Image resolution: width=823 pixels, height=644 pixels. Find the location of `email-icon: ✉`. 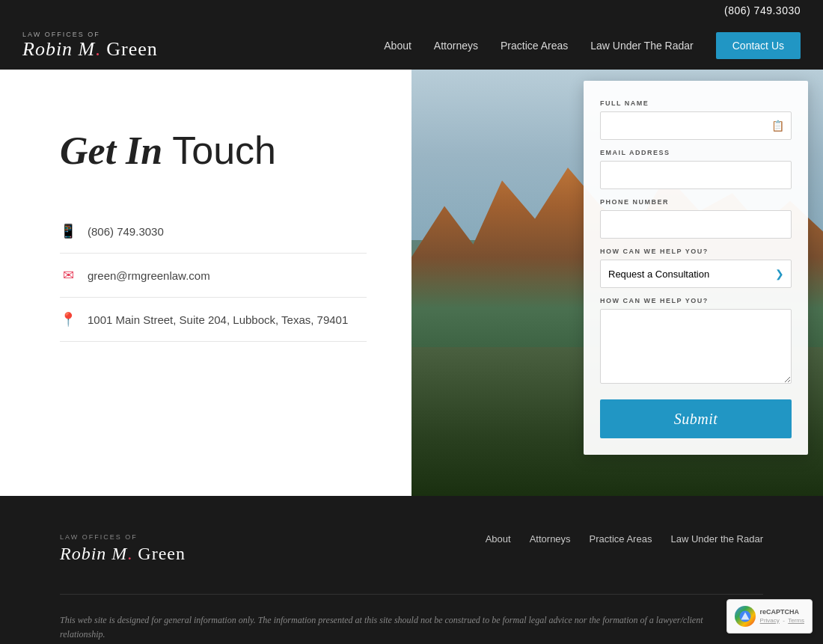

email-icon: ✉ is located at coordinates (68, 275).